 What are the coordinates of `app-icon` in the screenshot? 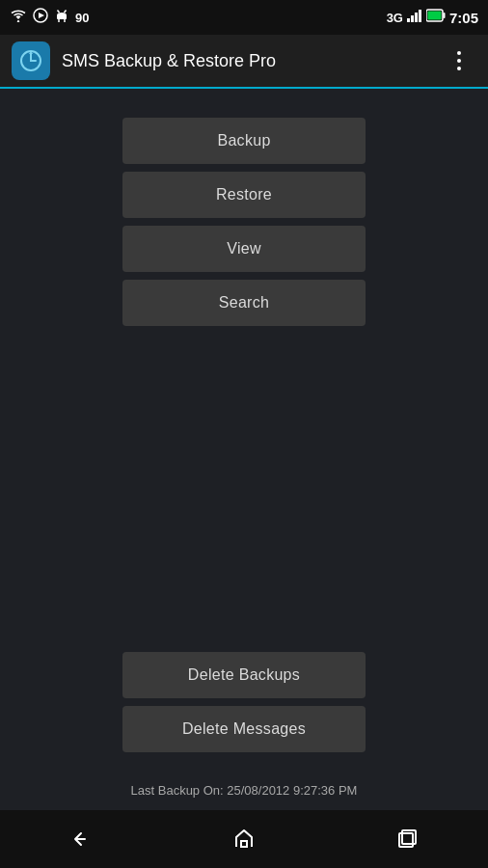 It's located at (31, 61).